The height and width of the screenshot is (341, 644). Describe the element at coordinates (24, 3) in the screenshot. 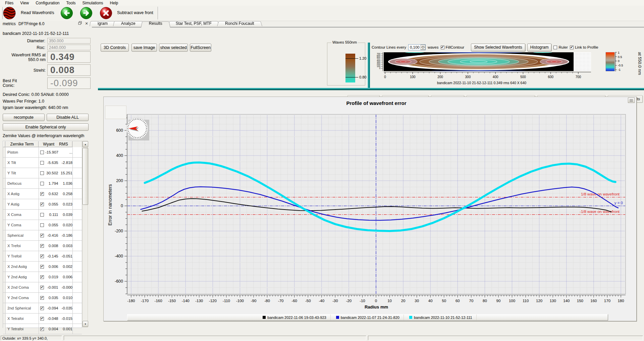

I see `menu-view: View` at that location.